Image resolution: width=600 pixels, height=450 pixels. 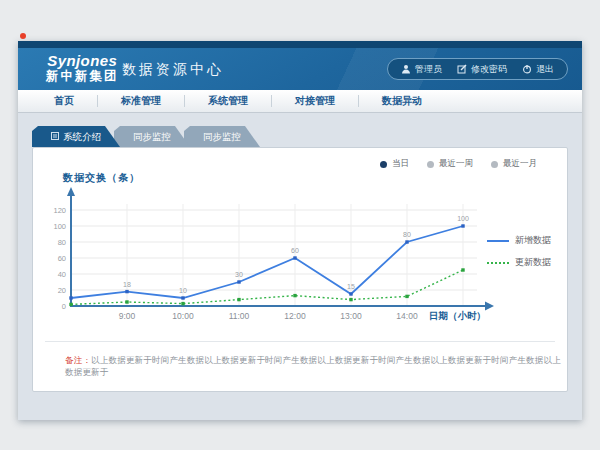 What do you see at coordinates (64, 101) in the screenshot?
I see `nav-item-home: 首页` at bounding box center [64, 101].